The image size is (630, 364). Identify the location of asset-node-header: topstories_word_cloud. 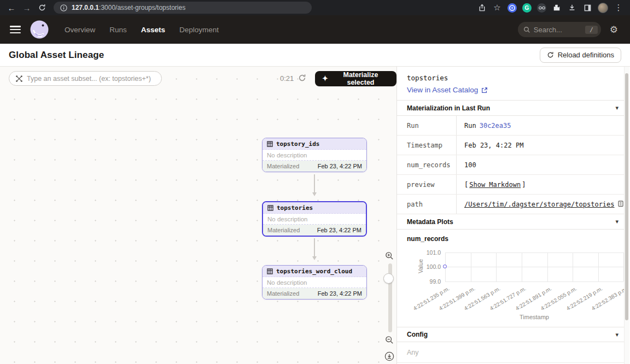
(314, 271).